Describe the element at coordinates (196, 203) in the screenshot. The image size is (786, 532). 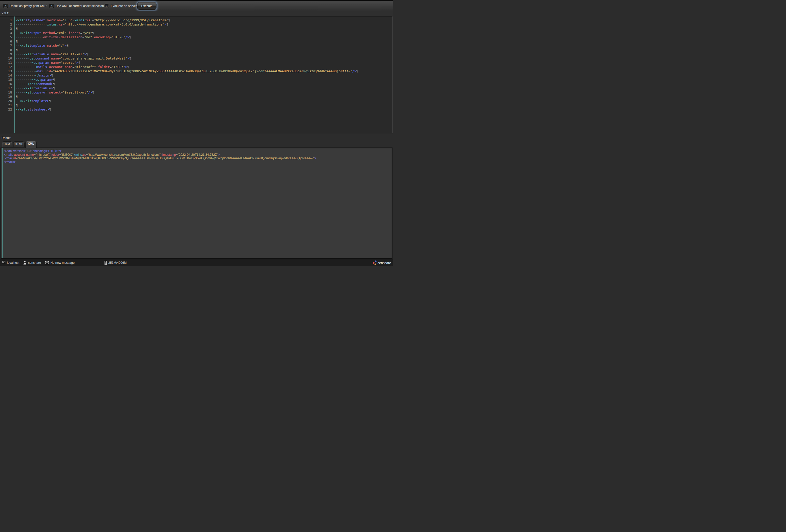
I see `result-xml-panel: <?xml version="1.0" encoding="UTF-8"?><m…` at that location.